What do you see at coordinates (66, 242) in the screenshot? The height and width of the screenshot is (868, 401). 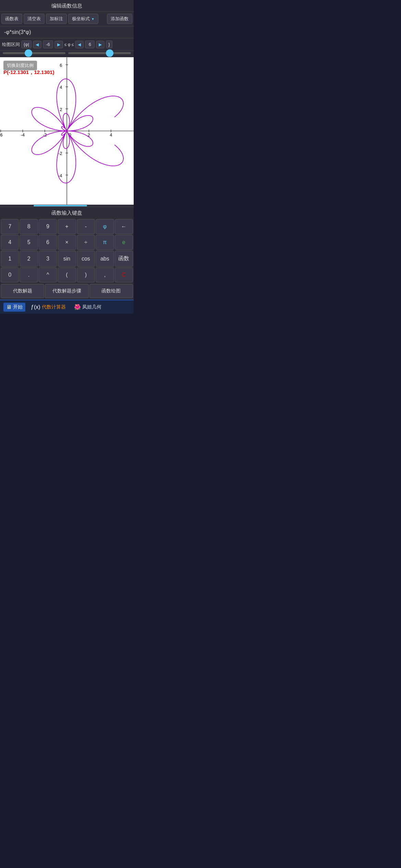 I see `key-multiply: ×` at bounding box center [66, 242].